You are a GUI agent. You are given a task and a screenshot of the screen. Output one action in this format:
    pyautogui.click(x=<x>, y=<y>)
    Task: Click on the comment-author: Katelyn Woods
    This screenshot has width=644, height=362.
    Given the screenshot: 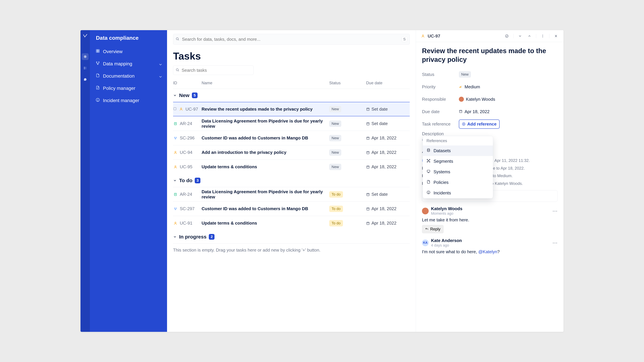 What is the action you would take?
    pyautogui.click(x=446, y=209)
    